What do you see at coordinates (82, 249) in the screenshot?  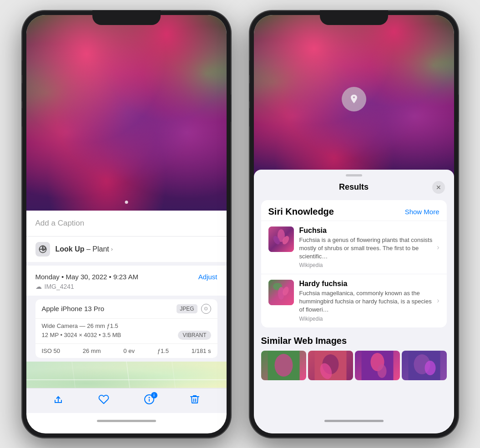 I see `lookup-label: Look Up – Plant` at bounding box center [82, 249].